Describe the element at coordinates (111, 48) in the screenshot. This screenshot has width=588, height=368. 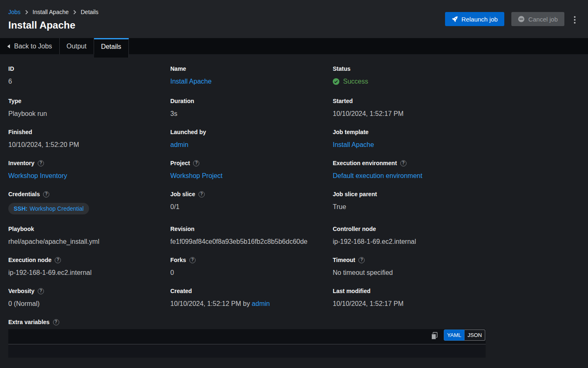
I see `tab-details: Details` at that location.